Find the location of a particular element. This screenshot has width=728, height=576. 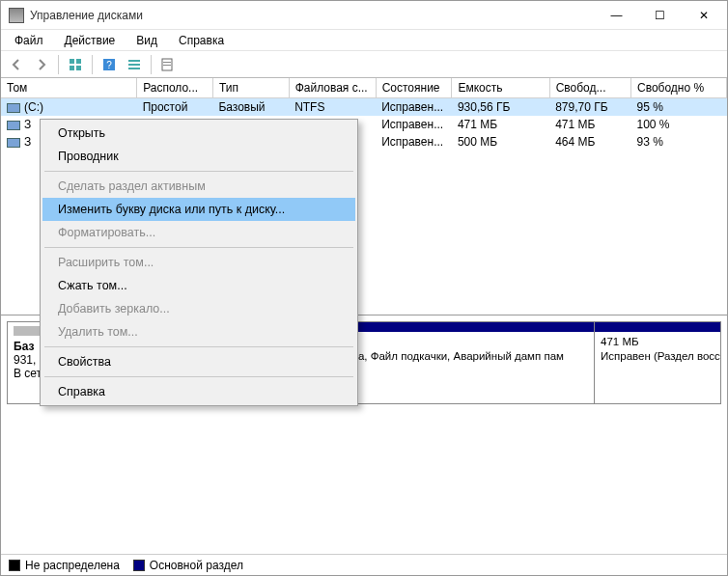

menubar: Файл Действие Вид Справка is located at coordinates (364, 41).